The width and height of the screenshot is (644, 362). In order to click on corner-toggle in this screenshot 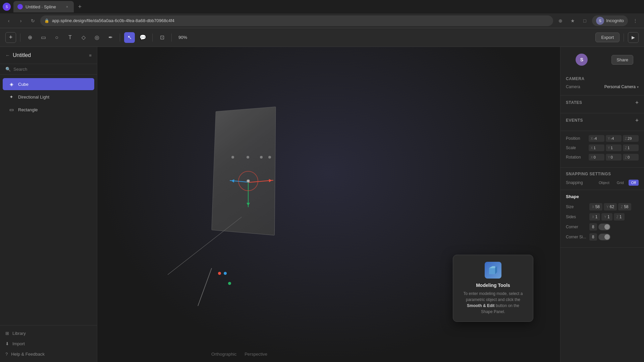, I will do `click(604, 227)`.